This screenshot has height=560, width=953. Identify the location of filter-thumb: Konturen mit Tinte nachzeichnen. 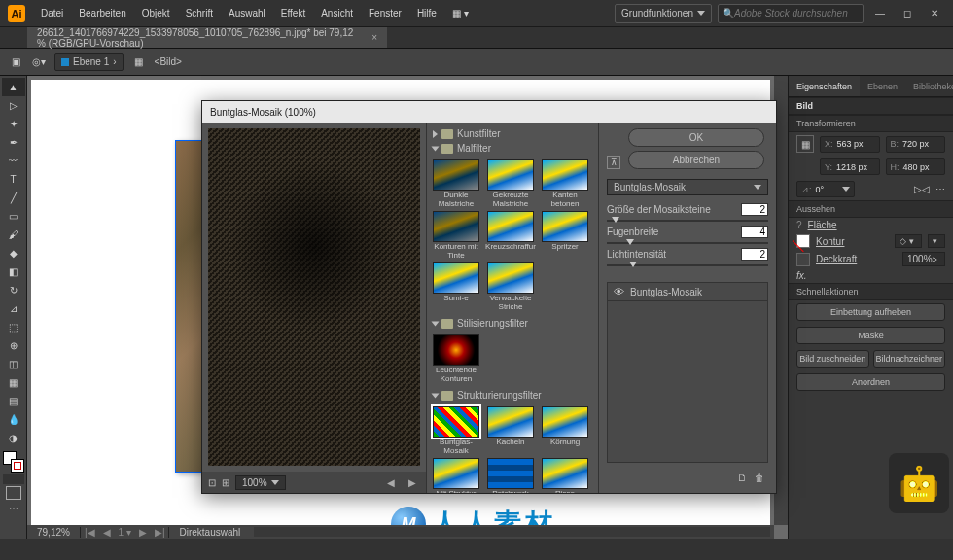
(456, 235).